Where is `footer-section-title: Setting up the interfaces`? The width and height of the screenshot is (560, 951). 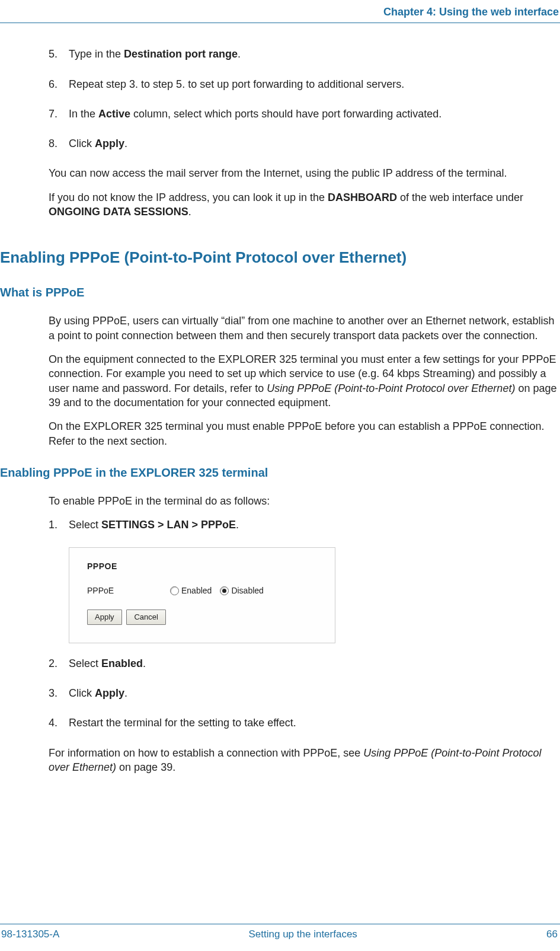 footer-section-title: Setting up the interfaces is located at coordinates (303, 934).